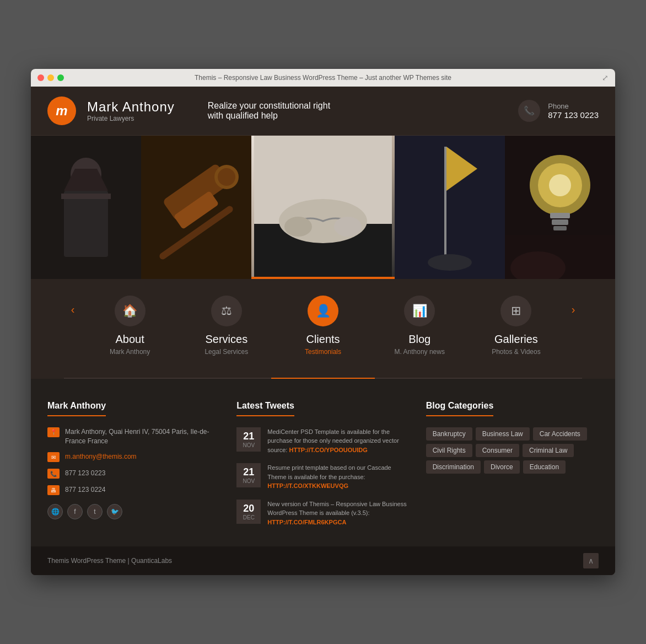 The width and height of the screenshot is (646, 644). I want to click on tweet-3-date: 20 DEC, so click(249, 512).